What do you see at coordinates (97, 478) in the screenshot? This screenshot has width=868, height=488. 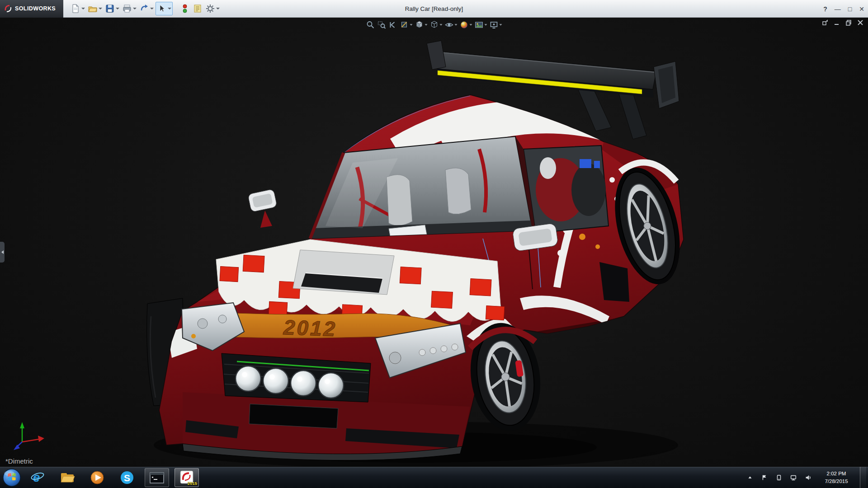 I see `media-player-icon` at bounding box center [97, 478].